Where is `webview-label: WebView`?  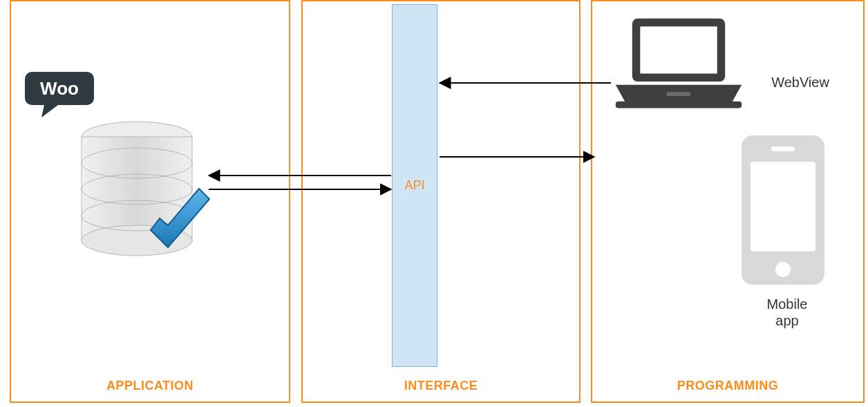
webview-label: WebView is located at coordinates (800, 83).